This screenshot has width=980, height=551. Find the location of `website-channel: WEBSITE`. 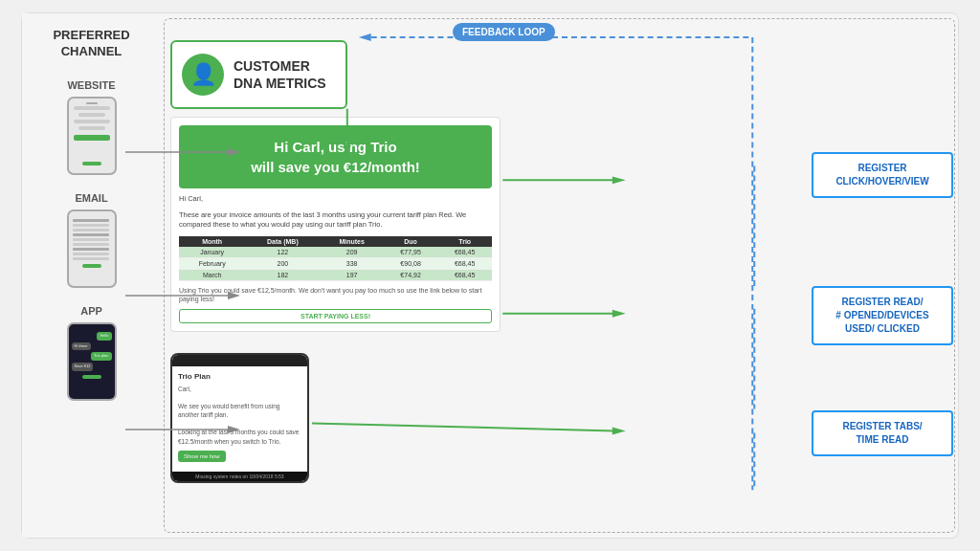

website-channel: WEBSITE is located at coordinates (92, 127).